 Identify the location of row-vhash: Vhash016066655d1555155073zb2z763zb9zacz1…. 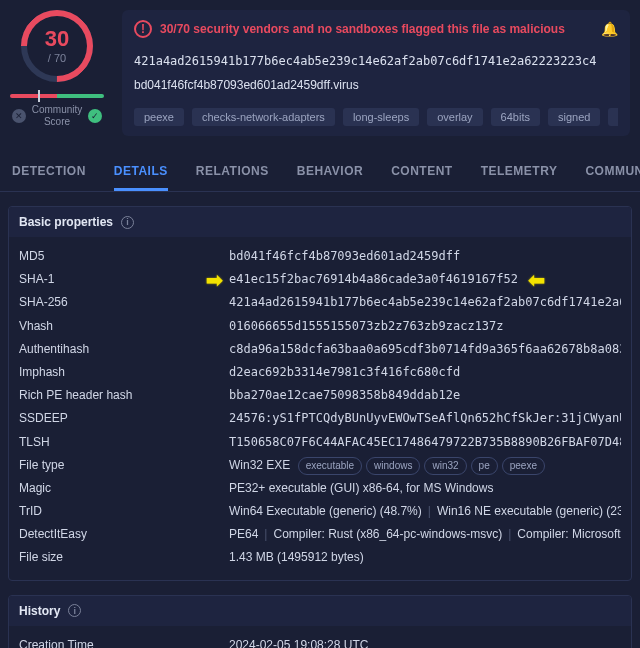
(320, 326).